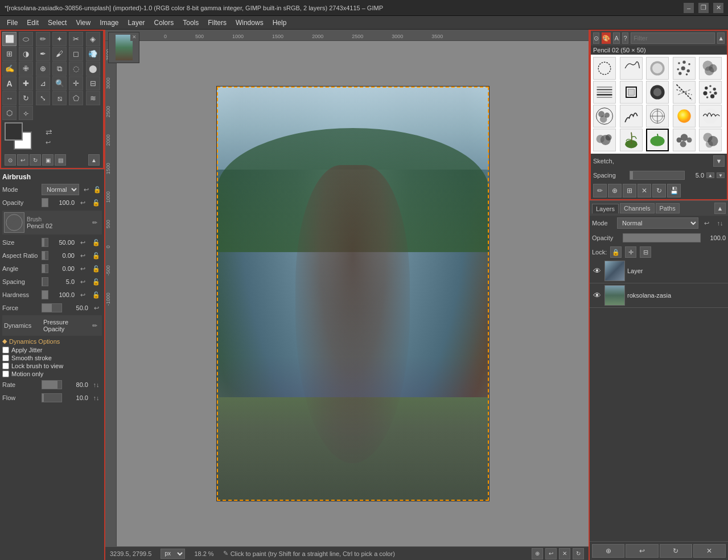 Image resolution: width=728 pixels, height=560 pixels. I want to click on smooth-stroke-checkbox, so click(6, 358).